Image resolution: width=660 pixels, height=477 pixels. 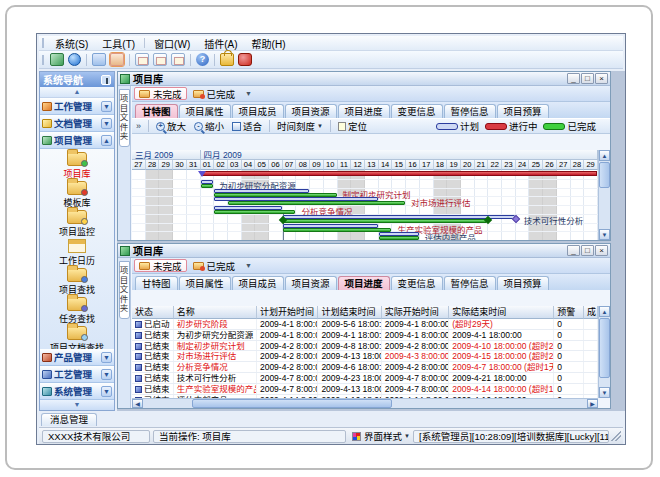 I want to click on table-row: 已结束制定初步研究计划2009-4-2 8:00:002009-4-8 18:0…, so click(x=365, y=346).